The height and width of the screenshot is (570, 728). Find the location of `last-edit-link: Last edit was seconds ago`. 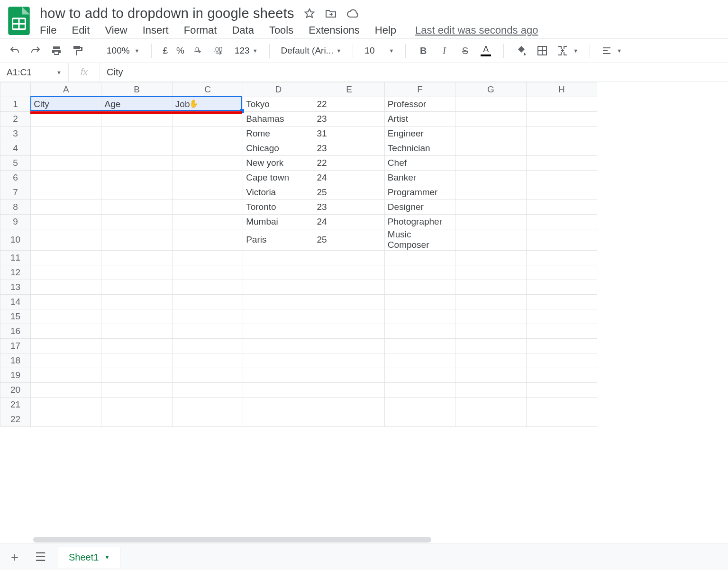

last-edit-link: Last edit was seconds ago is located at coordinates (477, 30).